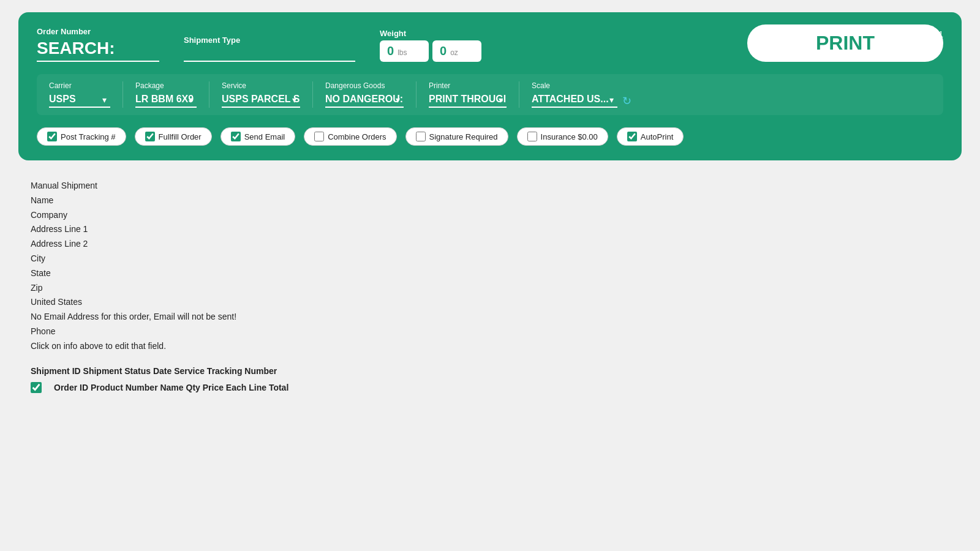 This screenshot has width=980, height=551. I want to click on shipment-type-label: Shipment Type, so click(270, 40).